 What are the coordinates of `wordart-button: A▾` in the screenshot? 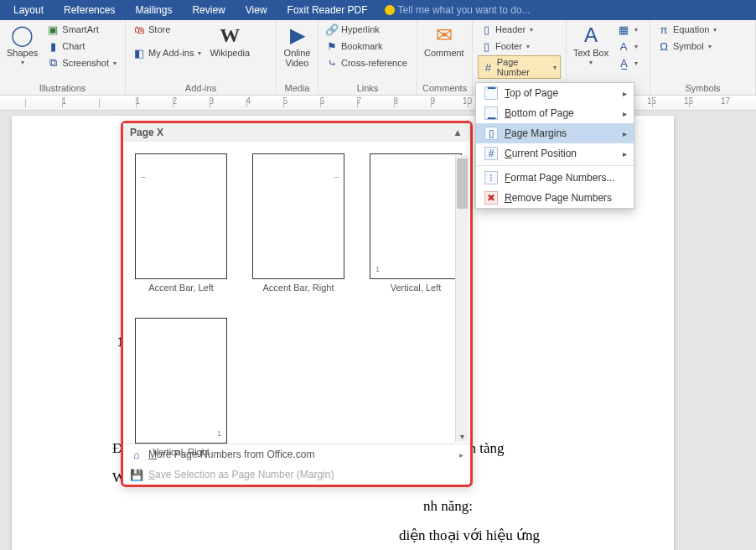 It's located at (627, 46).